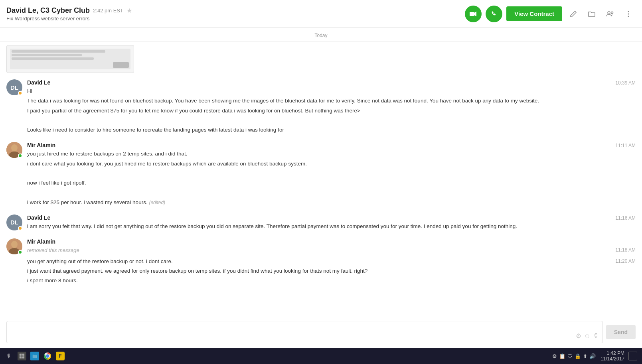  Describe the element at coordinates (331, 223) in the screenshot. I see `message-content: David Le i am sorry you felt that way. I…` at that location.